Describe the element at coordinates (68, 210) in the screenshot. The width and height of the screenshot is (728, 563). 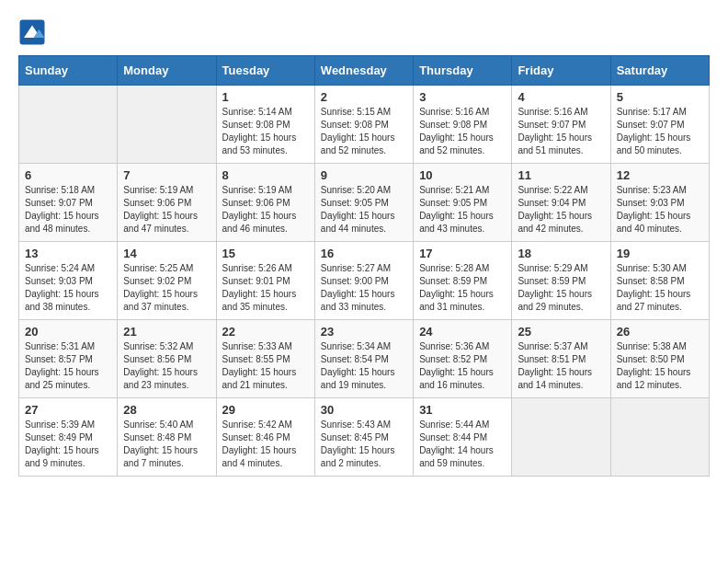
I see `day-info: Sunrise: 5:18 AM Sunset: 9:07 PM Dayligh…` at that location.